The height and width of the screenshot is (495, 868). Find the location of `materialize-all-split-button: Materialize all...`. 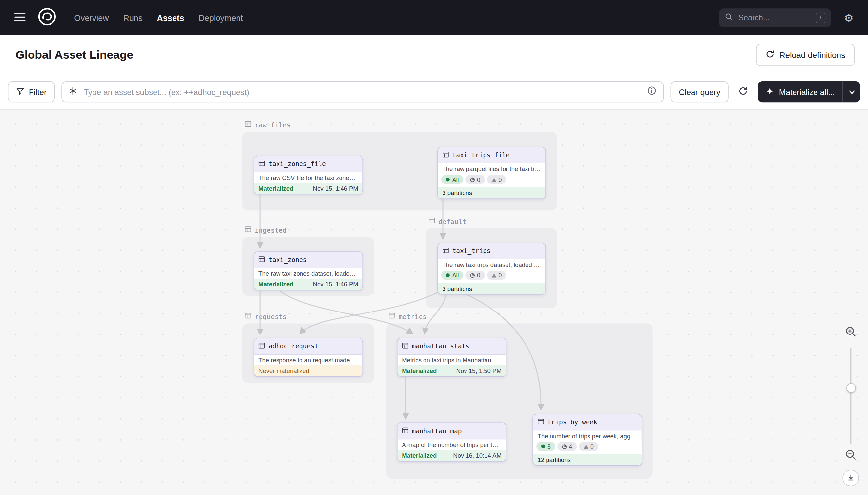

materialize-all-split-button: Materialize all... is located at coordinates (809, 91).